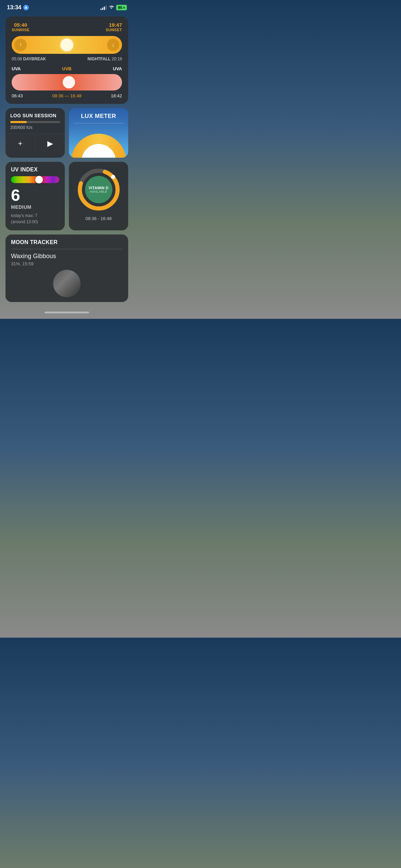 The image size is (401, 868). Describe the element at coordinates (67, 59) in the screenshot. I see `daybreak-nightfall-row: 05:08 DAYBREAK NIGHTFALL 20:19` at that location.